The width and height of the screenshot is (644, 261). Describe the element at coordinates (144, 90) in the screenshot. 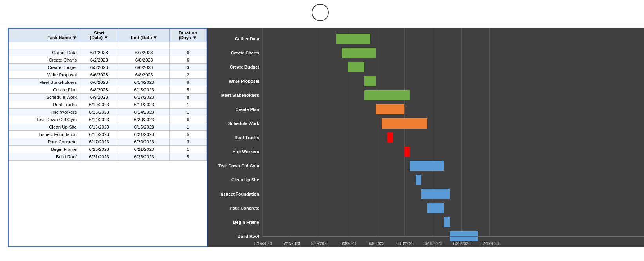

I see `task-end: 6/13/2023` at that location.